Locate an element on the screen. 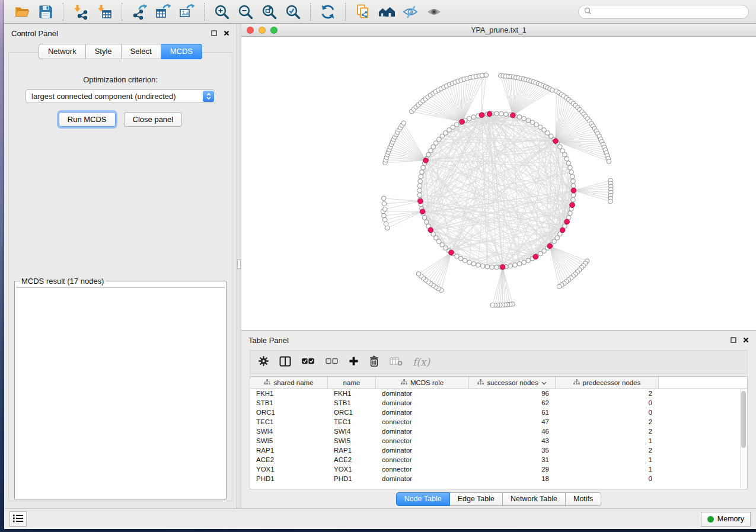  minimize-window-icon is located at coordinates (262, 30).